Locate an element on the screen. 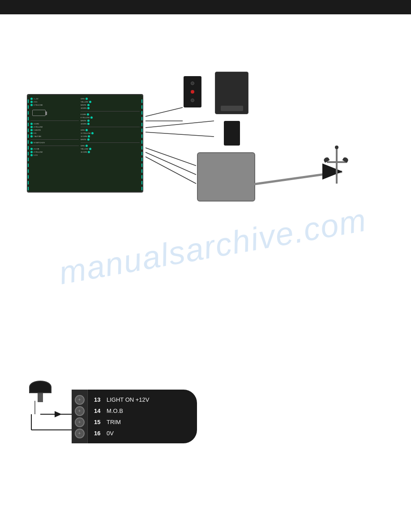 This screenshot has height=532, width=411. pcb-row: 5 OV is located at coordinates (55, 155).